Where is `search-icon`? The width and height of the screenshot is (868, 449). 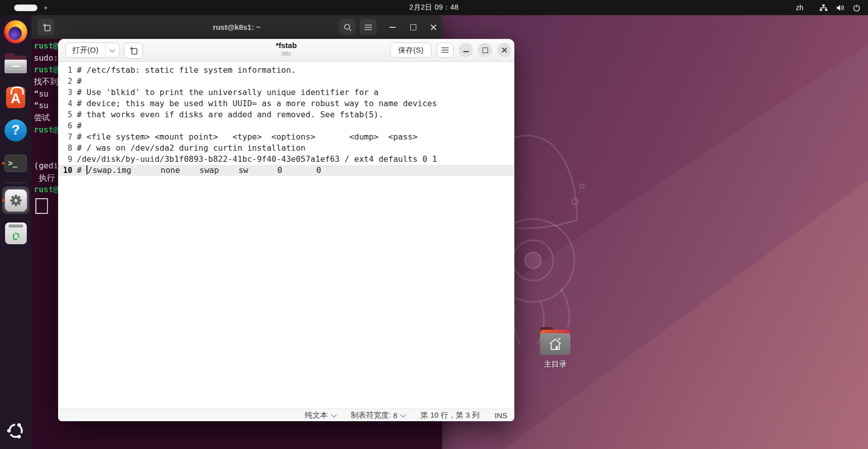
search-icon is located at coordinates (348, 27).